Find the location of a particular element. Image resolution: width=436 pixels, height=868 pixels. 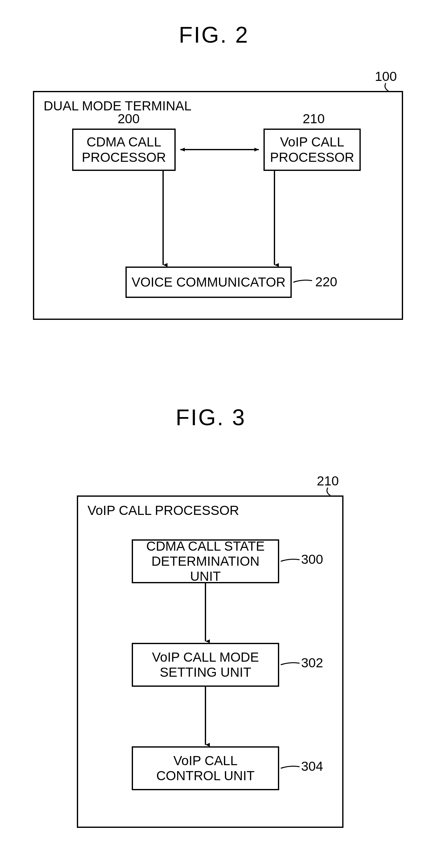

fig3-state-box: CDMA CALL STATE DETERMINATION UNIT is located at coordinates (206, 561).